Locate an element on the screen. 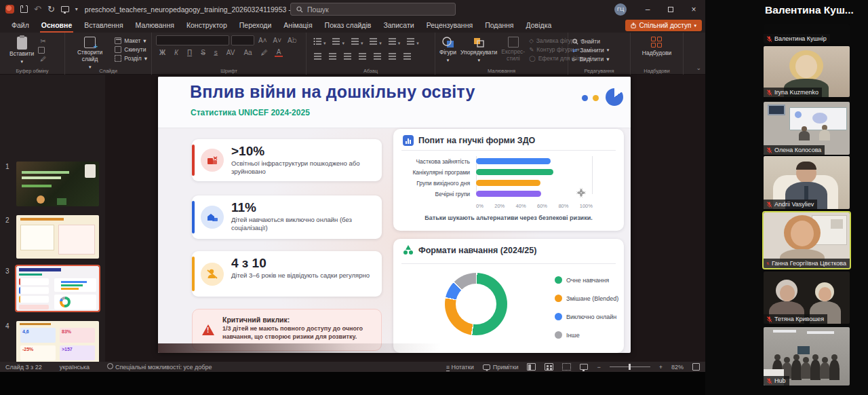 The width and height of the screenshot is (868, 395). bullets-icon: ▾ is located at coordinates (319, 41).